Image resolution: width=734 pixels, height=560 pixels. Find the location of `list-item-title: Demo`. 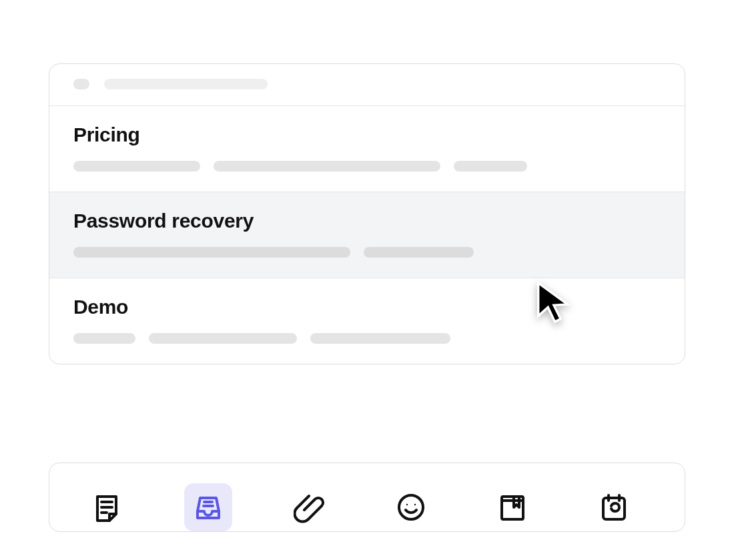

list-item-title: Demo is located at coordinates (367, 307).